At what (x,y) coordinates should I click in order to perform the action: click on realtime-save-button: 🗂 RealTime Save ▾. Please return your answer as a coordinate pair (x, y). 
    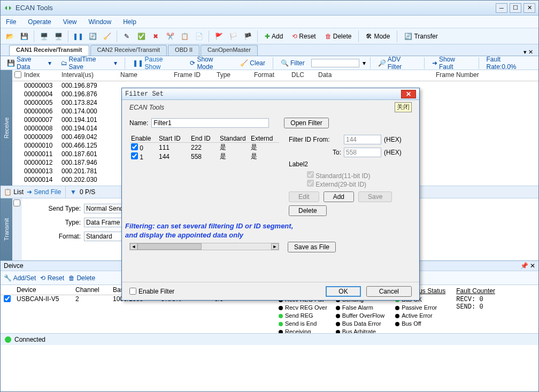
    Looking at the image, I should click on (89, 63).